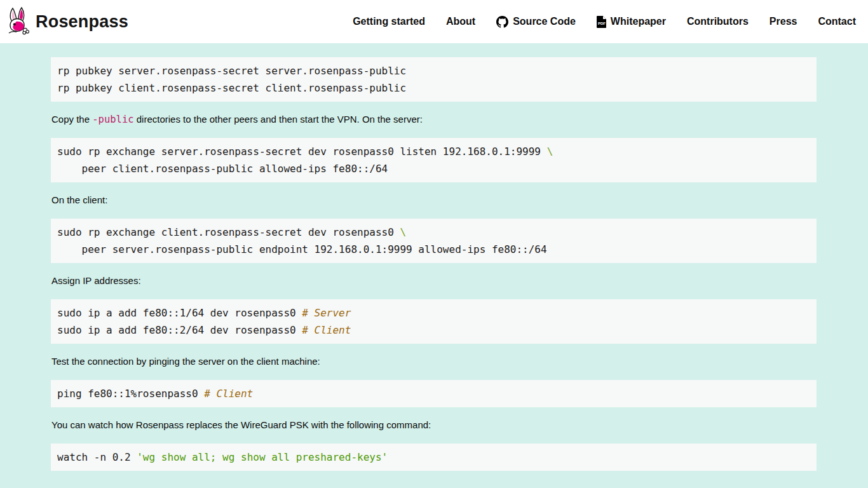 This screenshot has width=868, height=488. What do you see at coordinates (602, 24) in the screenshot?
I see `svg-text: PDF` at bounding box center [602, 24].